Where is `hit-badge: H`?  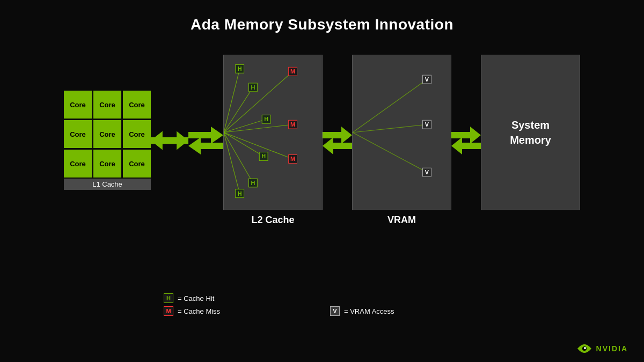 hit-badge: H is located at coordinates (169, 298).